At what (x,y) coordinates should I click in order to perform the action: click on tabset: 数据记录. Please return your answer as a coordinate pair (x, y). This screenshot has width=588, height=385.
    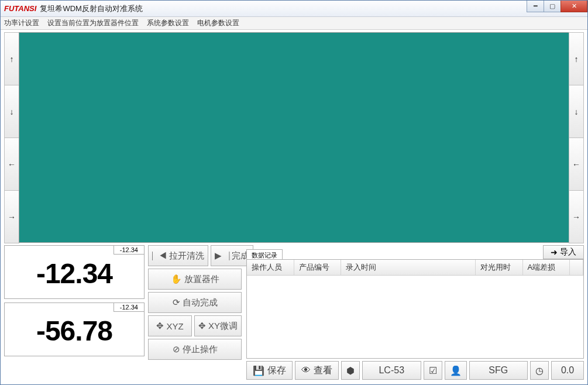
    Looking at the image, I should click on (264, 254).